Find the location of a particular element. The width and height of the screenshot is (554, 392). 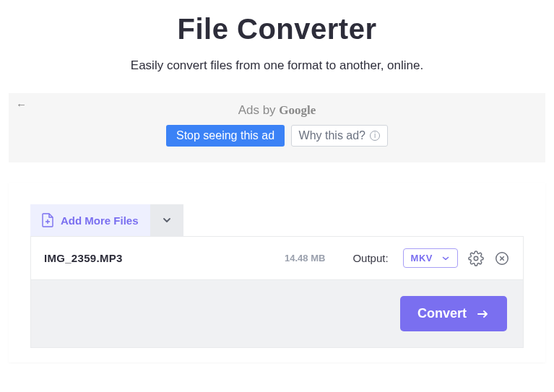

ads-by-label: Ads by Google is located at coordinates (277, 110).